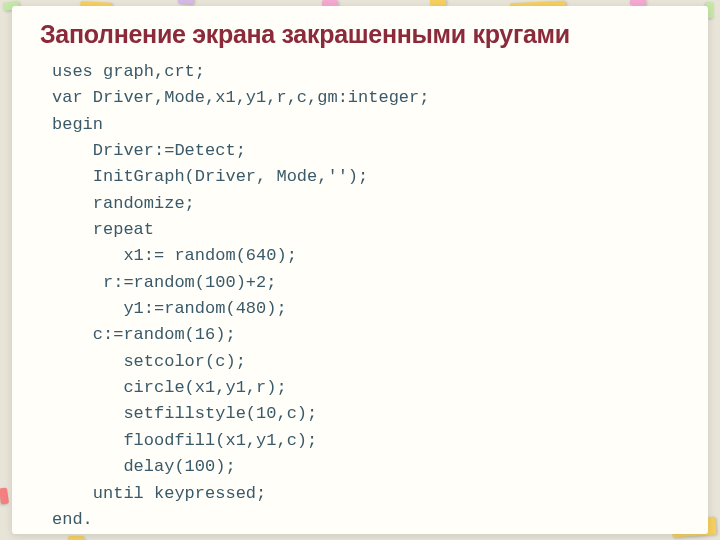  Describe the element at coordinates (170, 388) in the screenshot. I see `code-line: circle(x1,y1,r);` at that location.